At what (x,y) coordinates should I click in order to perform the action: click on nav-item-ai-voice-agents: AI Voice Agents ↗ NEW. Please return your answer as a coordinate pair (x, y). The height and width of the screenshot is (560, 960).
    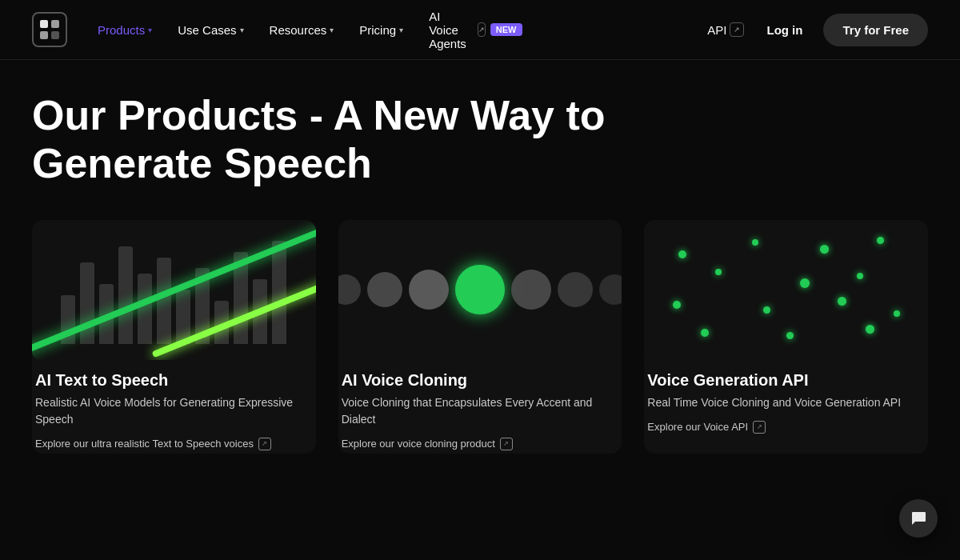
    Looking at the image, I should click on (475, 30).